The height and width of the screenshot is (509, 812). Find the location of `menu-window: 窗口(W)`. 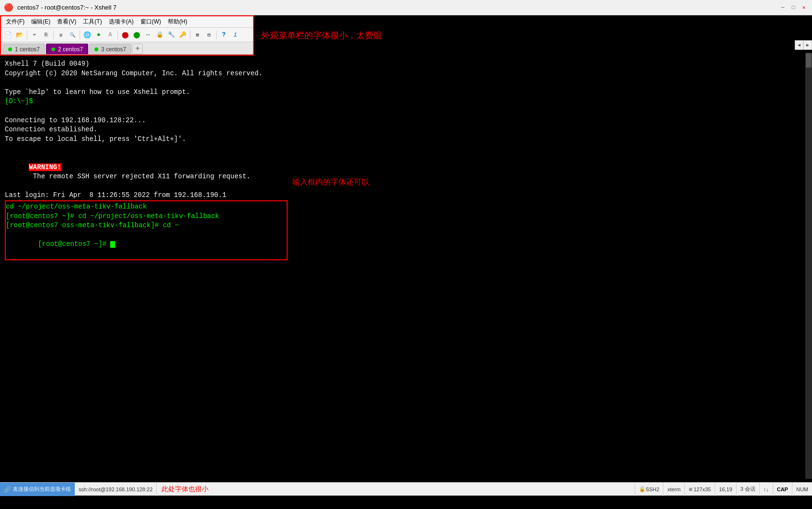

menu-window: 窗口(W) is located at coordinates (151, 22).